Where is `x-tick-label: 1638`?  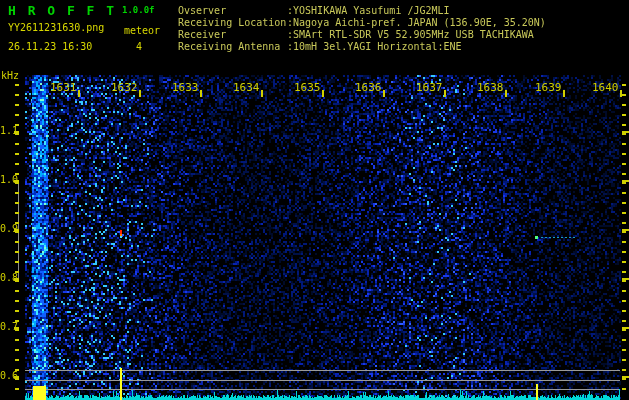 x-tick-label: 1638 is located at coordinates (490, 88).